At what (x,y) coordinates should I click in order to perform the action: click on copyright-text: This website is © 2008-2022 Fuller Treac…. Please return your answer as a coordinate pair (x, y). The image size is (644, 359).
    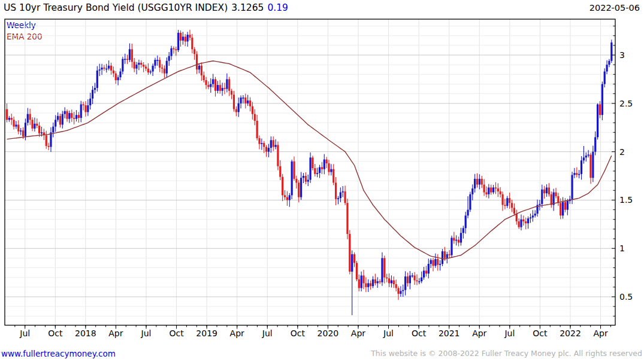
    Looking at the image, I should click on (507, 353).